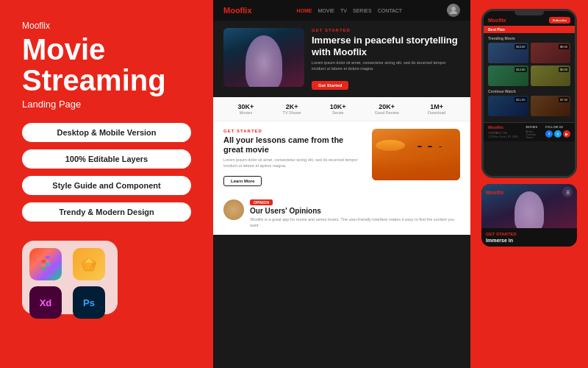  I want to click on social-icons-row: f t ▶, so click(558, 134).